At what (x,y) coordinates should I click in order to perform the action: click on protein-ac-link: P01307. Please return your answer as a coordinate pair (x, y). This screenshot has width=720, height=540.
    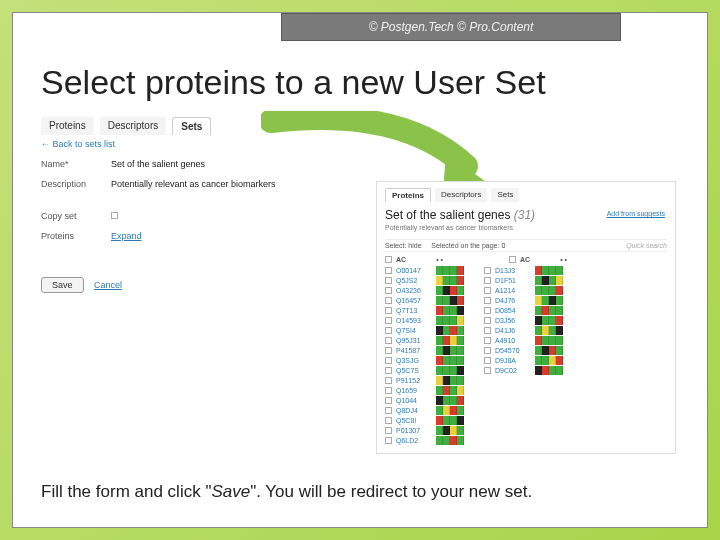
    Looking at the image, I should click on (414, 430).